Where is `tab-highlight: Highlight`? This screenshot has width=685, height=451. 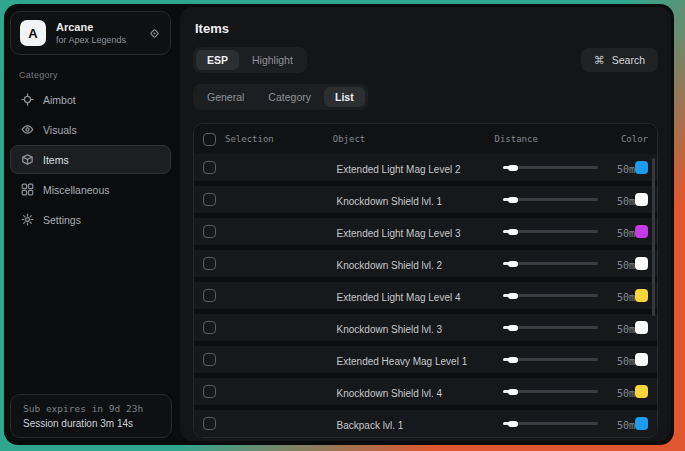
tab-highlight: Highlight is located at coordinates (272, 60).